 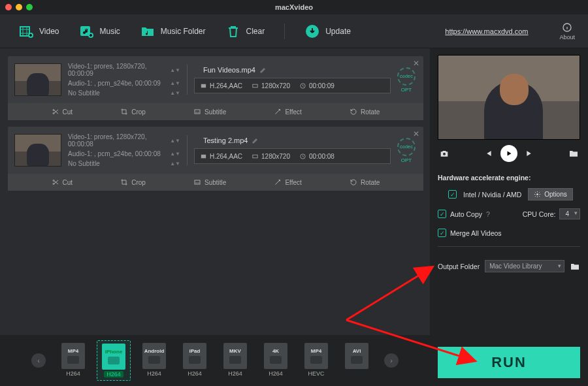 What do you see at coordinates (216, 88) in the screenshot?
I see `file-item: ✕ Video-1: prores, 1280x720, 00:00:09▲▼ …` at bounding box center [216, 88].